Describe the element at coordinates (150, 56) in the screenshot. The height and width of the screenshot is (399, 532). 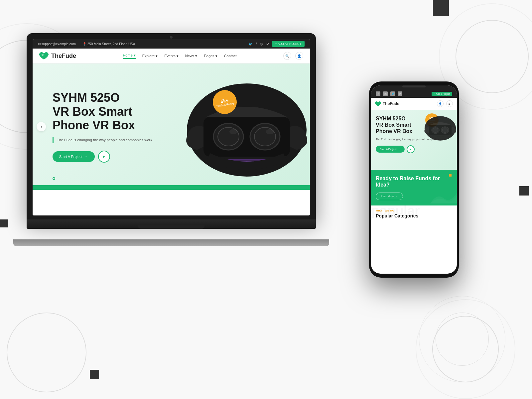
I see `nav-explore: Explore ▾` at that location.